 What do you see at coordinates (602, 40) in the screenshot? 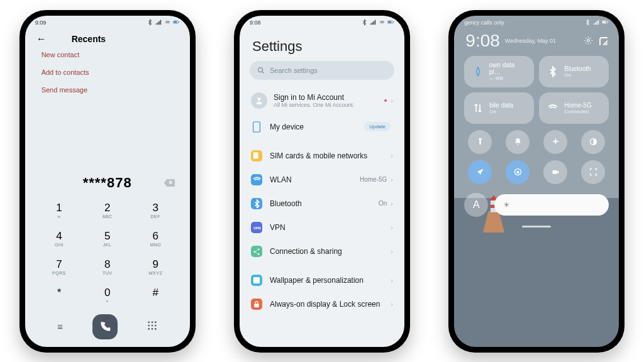
I see `edit-icon` at bounding box center [602, 40].